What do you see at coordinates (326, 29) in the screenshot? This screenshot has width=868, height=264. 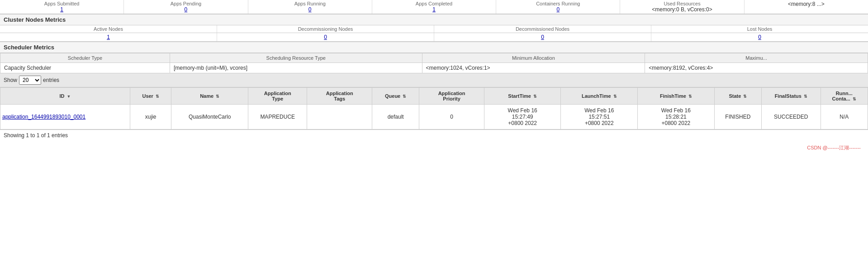 I see `decommissioning-nodes-label-cell: Decommissioning Nodes` at bounding box center [326, 29].